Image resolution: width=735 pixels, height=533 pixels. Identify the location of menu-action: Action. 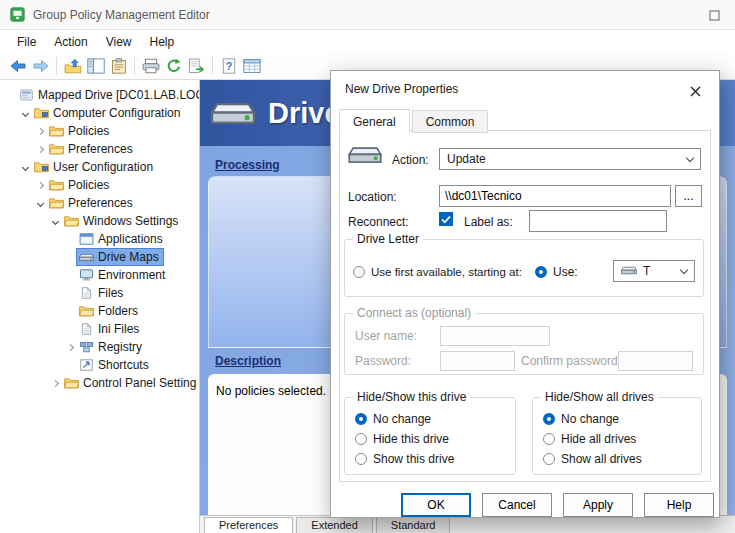
(70, 42).